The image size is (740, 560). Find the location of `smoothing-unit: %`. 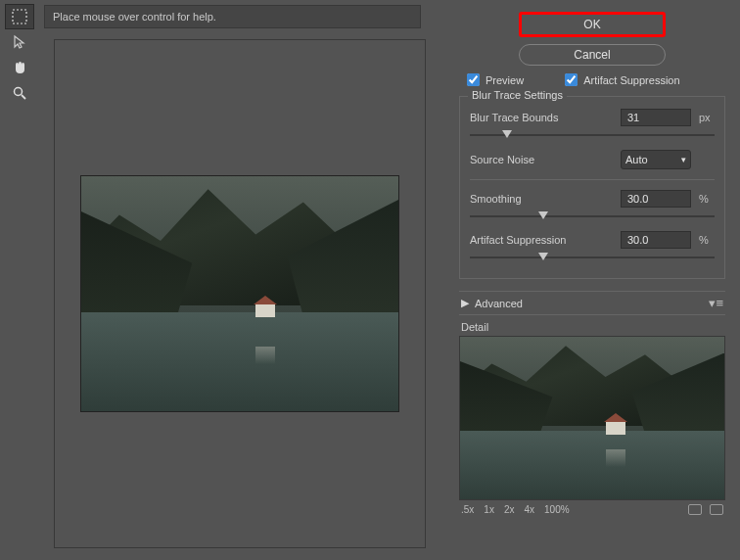

smoothing-unit: % is located at coordinates (703, 199).